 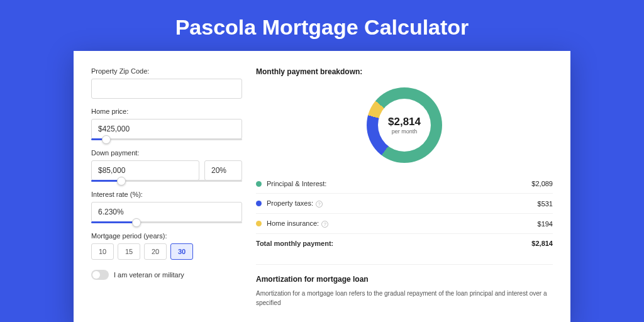 I want to click on down-payment-group: Down payment:, so click(x=167, y=165).